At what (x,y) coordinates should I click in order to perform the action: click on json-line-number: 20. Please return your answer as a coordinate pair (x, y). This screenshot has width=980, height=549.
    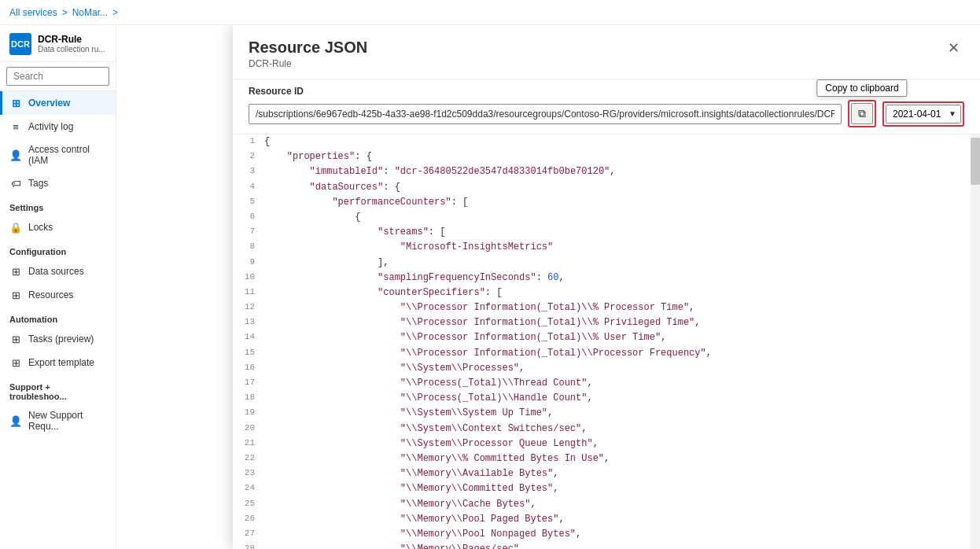
    Looking at the image, I should click on (249, 429).